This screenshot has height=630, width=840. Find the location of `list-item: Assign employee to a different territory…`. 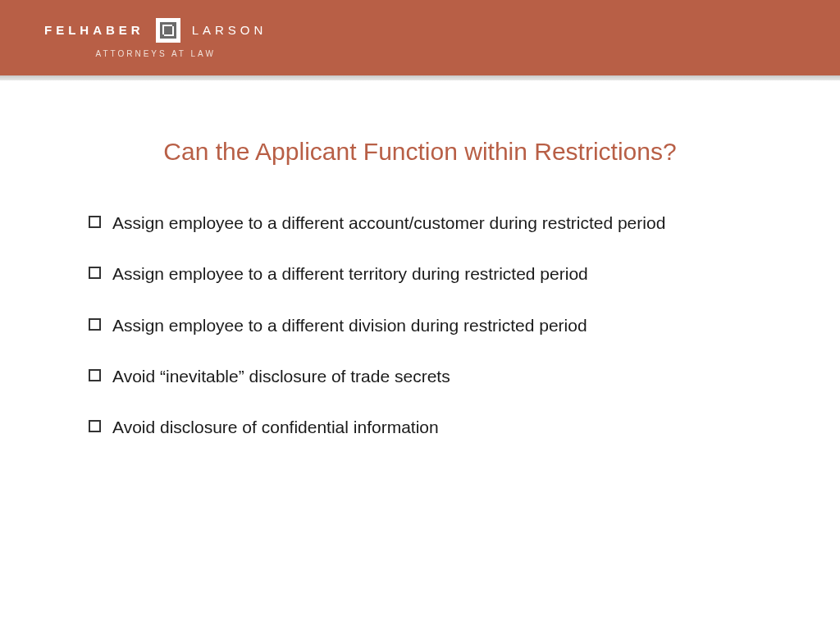

list-item: Assign employee to a different territory… is located at coordinates (420, 274).